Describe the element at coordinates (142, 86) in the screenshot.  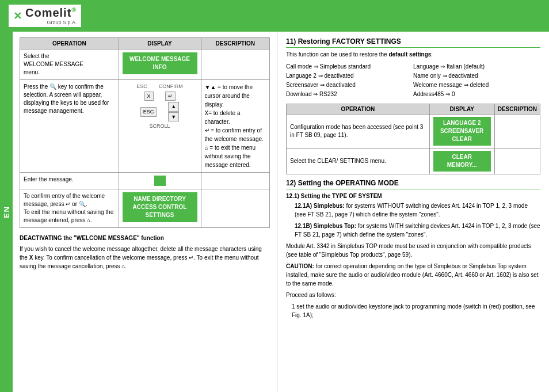
I see `esc-label-top: ESC` at that location.